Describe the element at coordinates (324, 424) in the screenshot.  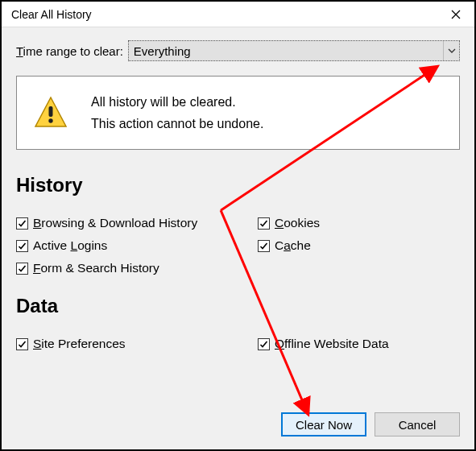
I see `clear-now-button: Clear Now` at that location.